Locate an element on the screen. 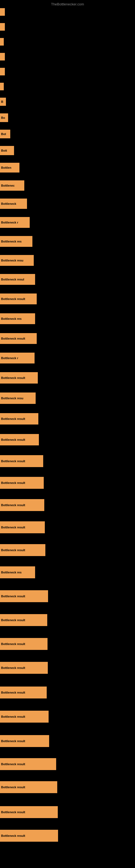 The width and height of the screenshot is (135, 868). bar-label-29: Bottleneck result is located at coordinates (23, 550).